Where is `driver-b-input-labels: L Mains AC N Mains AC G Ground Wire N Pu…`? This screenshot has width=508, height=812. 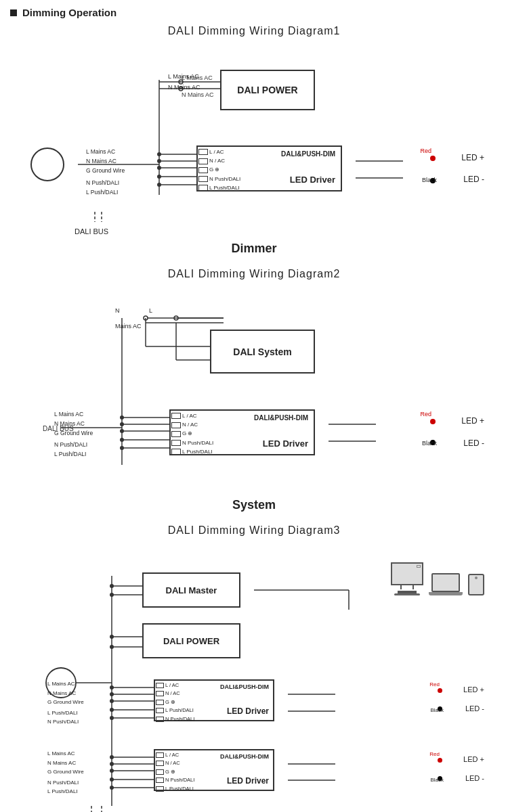
driver-b-input-labels: L Mains AC N Mains AC G Ground Wire N Pu… is located at coordinates (66, 773).